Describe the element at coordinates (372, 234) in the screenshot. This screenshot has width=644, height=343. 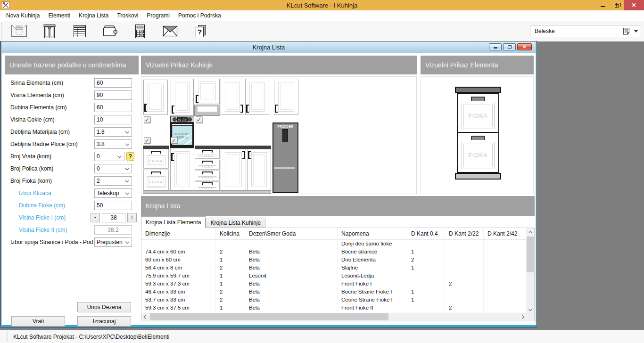
I see `table-header-cell-napomena: Napomena` at that location.